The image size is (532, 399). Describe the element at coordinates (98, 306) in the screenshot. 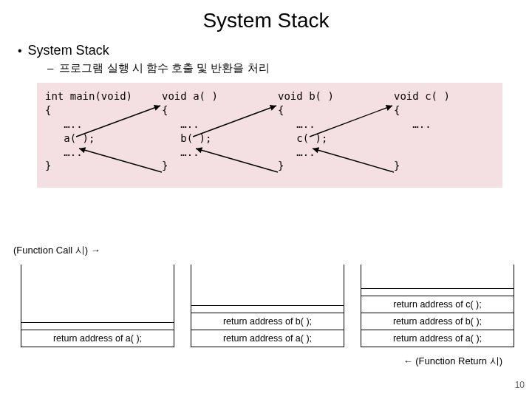

I see `stack-1: return address of a( );` at that location.